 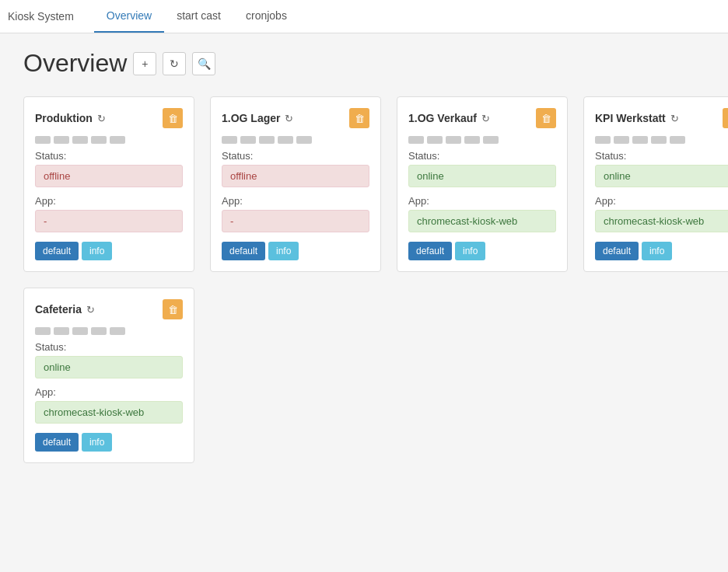 What do you see at coordinates (109, 375) in the screenshot?
I see `card-cafeteria: Cafeteria ↻ 🗑 Status: online App: chrome…` at bounding box center [109, 375].